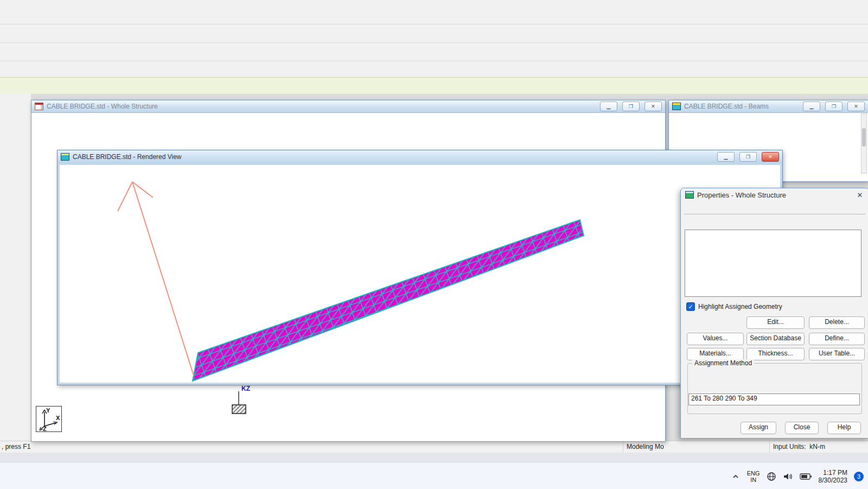 The height and width of the screenshot is (489, 868). Describe the element at coordinates (775, 208) in the screenshot. I see `properties-dialog-tabs` at that location.